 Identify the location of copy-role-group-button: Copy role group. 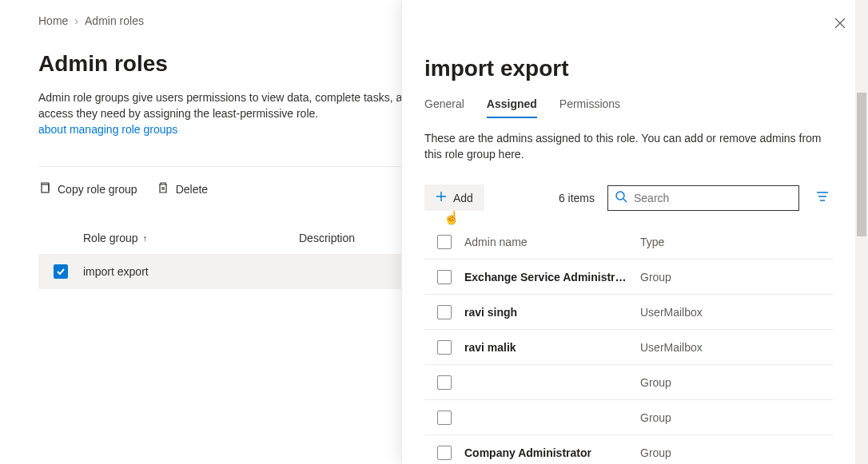
(88, 188).